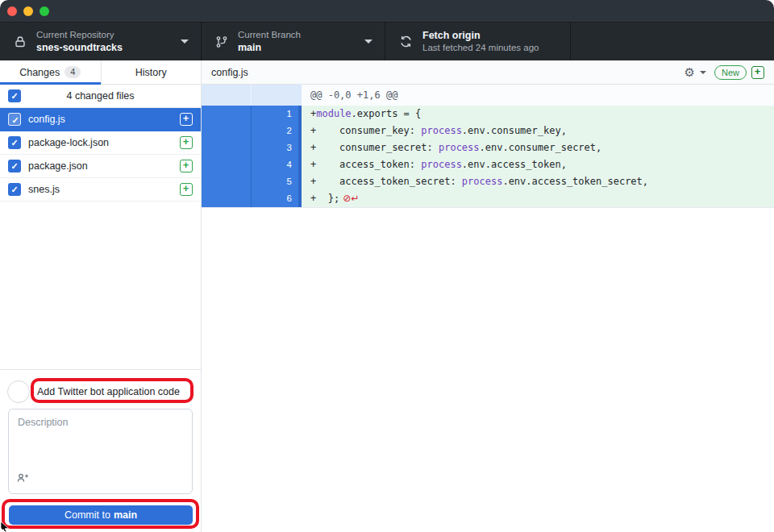  I want to click on toolbar-empty-area, so click(672, 42).